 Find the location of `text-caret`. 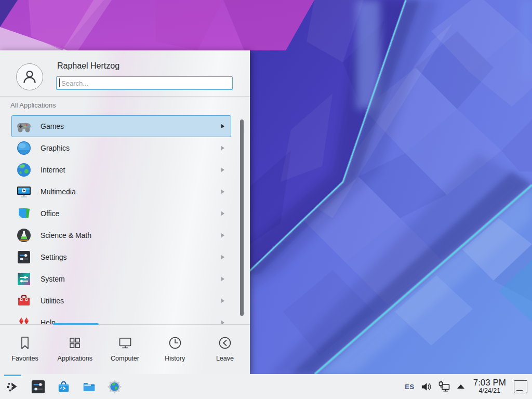

text-caret is located at coordinates (59, 83).